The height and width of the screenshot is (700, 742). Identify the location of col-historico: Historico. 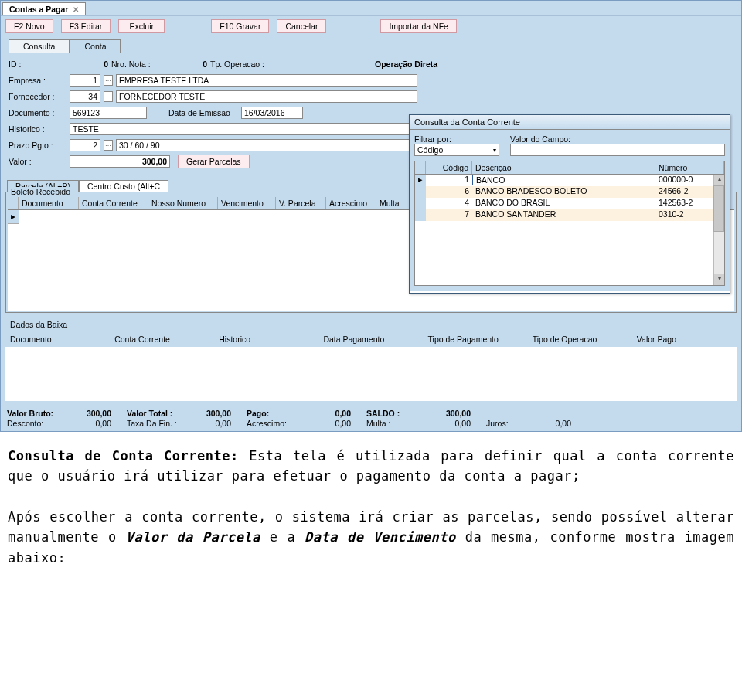
(266, 339).